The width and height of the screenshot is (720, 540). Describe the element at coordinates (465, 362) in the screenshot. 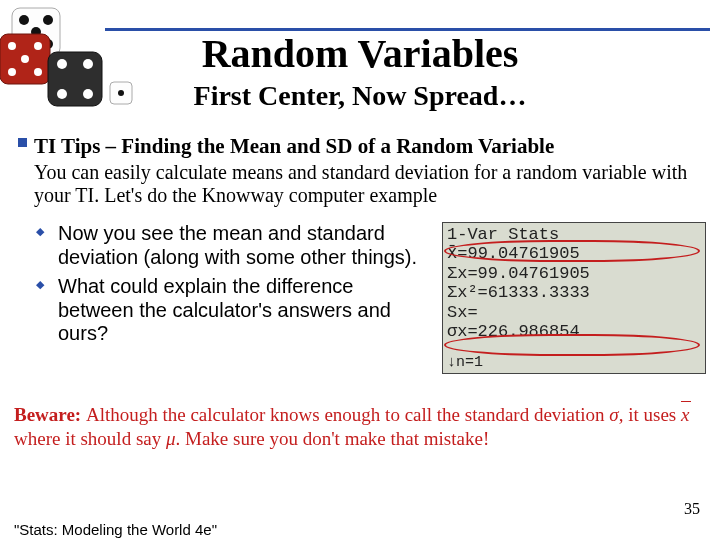

I see `calc-line: ↓n=1` at that location.